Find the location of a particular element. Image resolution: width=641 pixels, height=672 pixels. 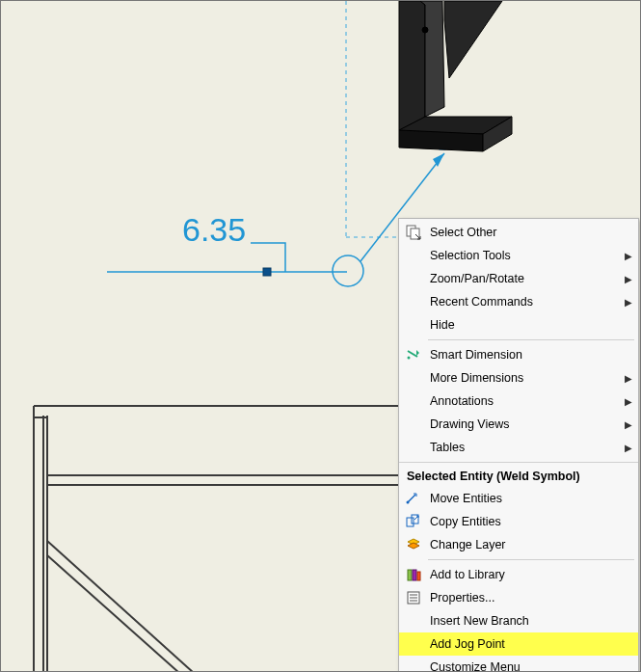

menu-add-jog-point: Add Jog Point is located at coordinates (519, 644).